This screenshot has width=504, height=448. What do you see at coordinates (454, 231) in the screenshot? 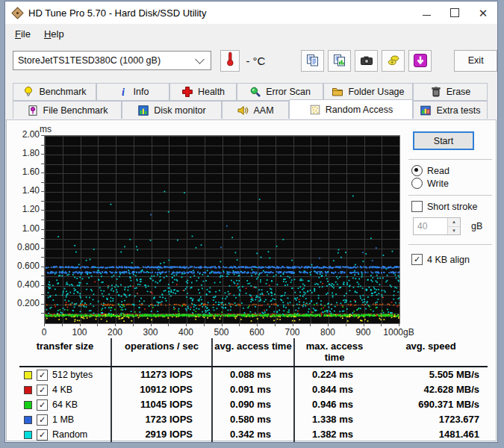
I see `spin-down-button: ▼` at bounding box center [454, 231].